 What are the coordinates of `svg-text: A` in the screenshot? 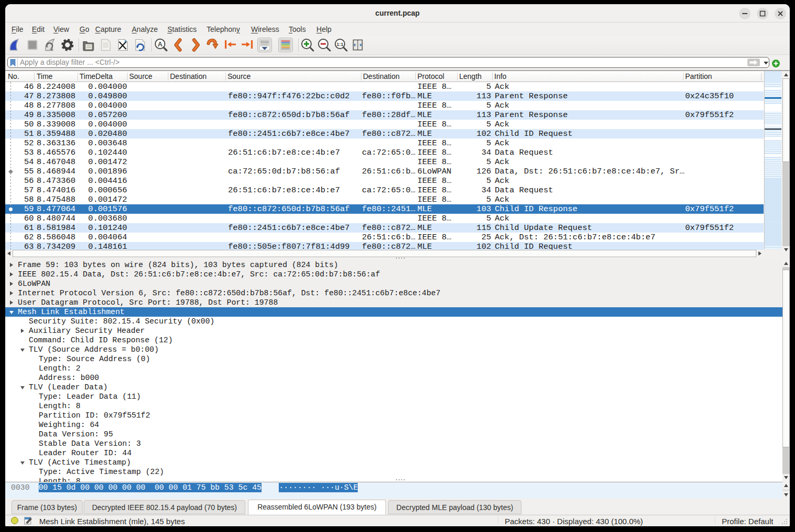 It's located at (160, 44).